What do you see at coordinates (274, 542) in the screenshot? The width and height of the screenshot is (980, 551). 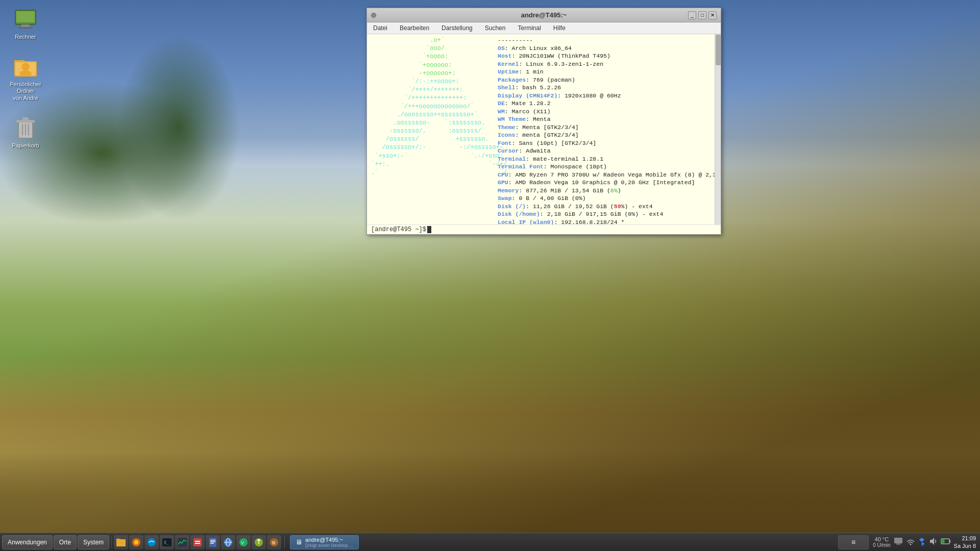 I see `taskbar-app-tools: ⚙` at bounding box center [274, 542].